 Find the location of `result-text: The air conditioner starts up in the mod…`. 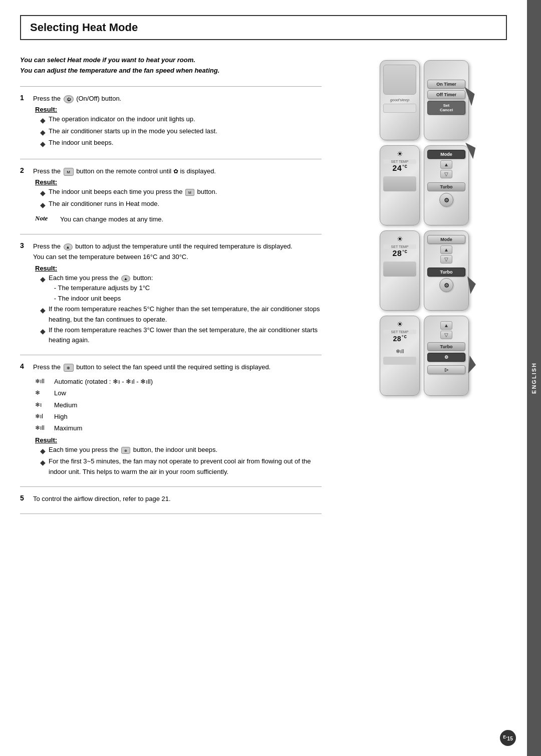

result-text: The air conditioner starts up in the mod… is located at coordinates (133, 131).